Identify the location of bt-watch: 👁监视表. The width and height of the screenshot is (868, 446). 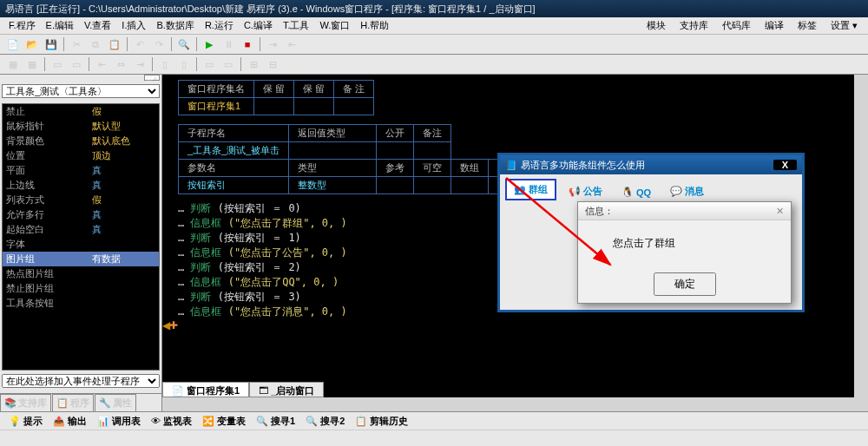
(172, 422).